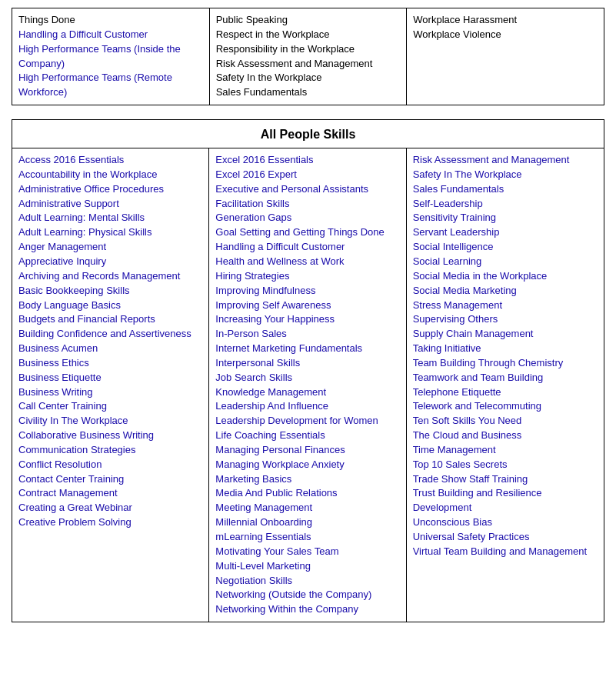 The width and height of the screenshot is (616, 677). Describe the element at coordinates (505, 232) in the screenshot. I see `skill-servant-leadership: Servant Leadership` at that location.